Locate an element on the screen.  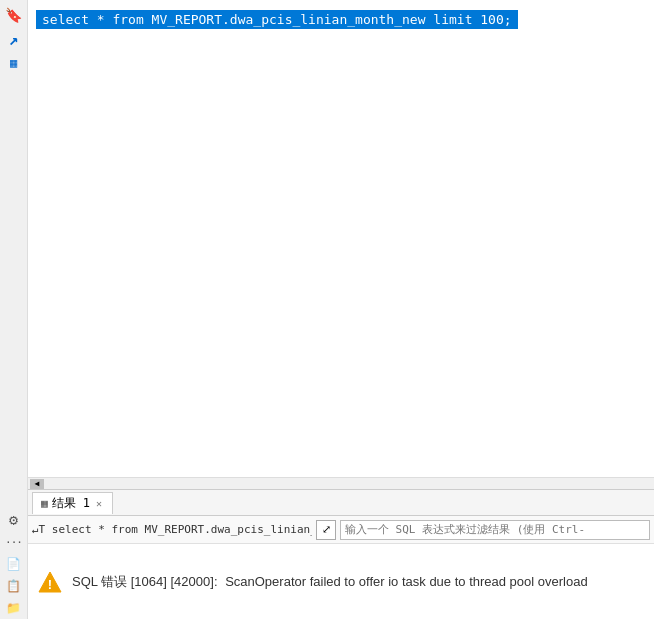
left-sidebar: 🔖 ↗ ▦ ⚙ ··· 📄 📋 📁 is located at coordinates (14, 310).